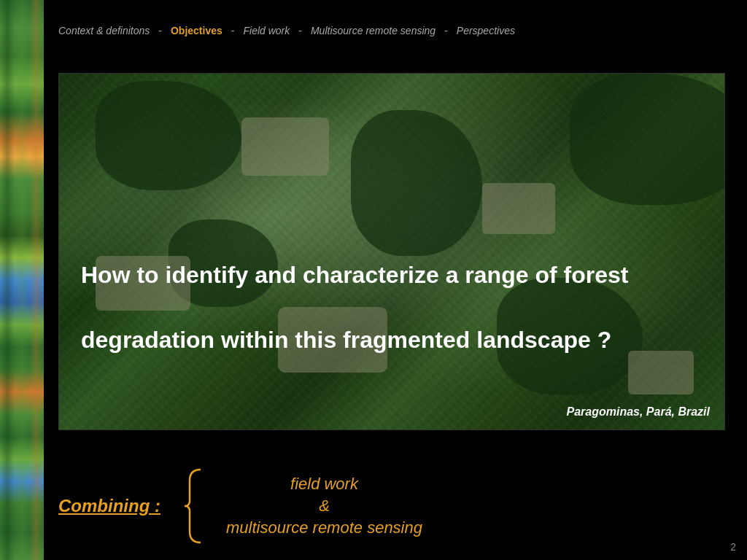  Describe the element at coordinates (160, 31) in the screenshot. I see `nav-sep-1: -` at that location.